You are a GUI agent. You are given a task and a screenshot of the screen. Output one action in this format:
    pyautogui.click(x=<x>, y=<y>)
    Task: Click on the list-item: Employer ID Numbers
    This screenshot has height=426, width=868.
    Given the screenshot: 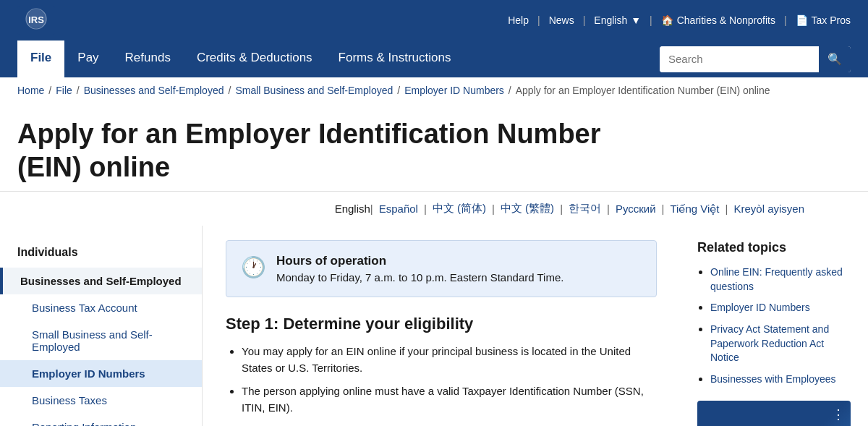 What is the action you would take?
    pyautogui.click(x=780, y=308)
    